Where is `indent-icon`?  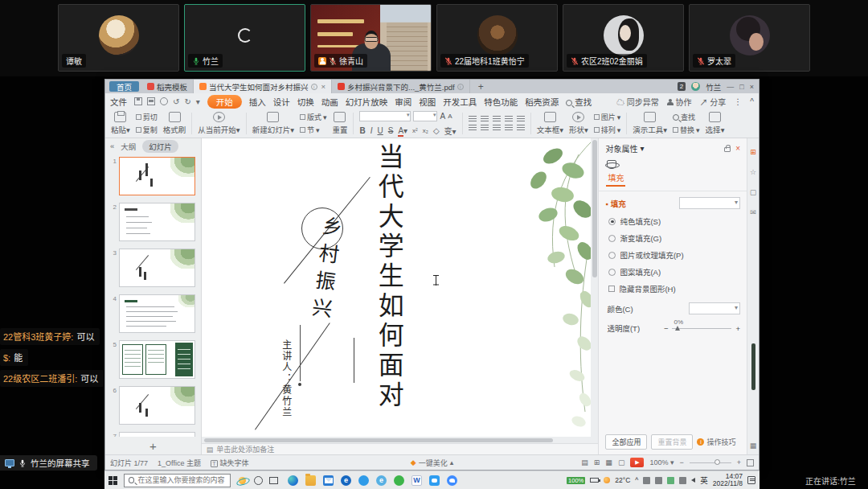 indent-icon is located at coordinates (497, 128).